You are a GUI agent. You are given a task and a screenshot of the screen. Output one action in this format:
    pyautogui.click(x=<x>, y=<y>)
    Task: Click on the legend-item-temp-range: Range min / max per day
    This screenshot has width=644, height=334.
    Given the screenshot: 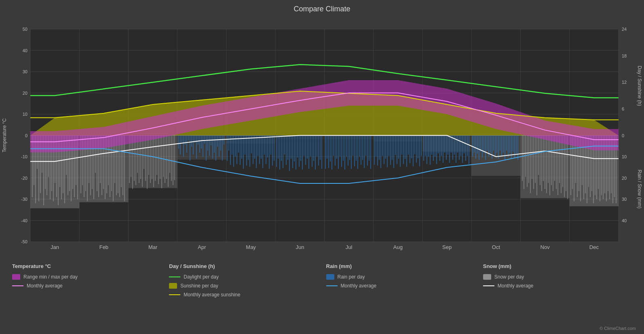 What is the action you would take?
    pyautogui.click(x=87, y=277)
    